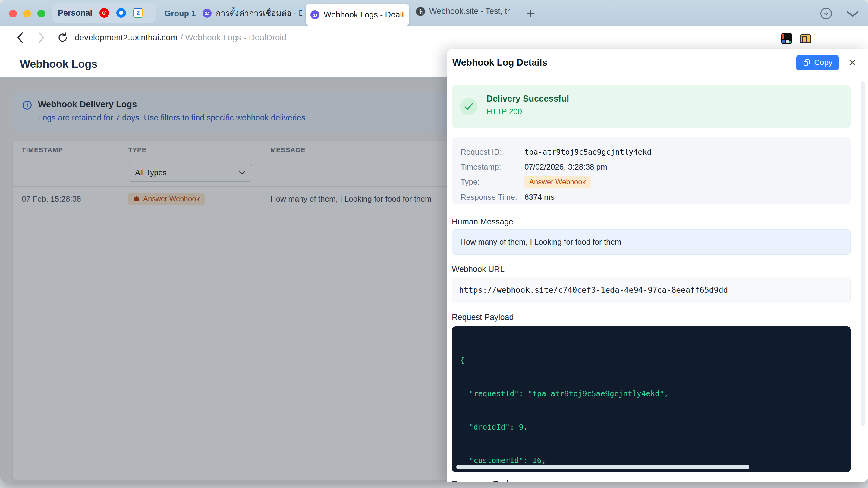 This screenshot has height=488, width=868. I want to click on success-check-icon, so click(469, 107).